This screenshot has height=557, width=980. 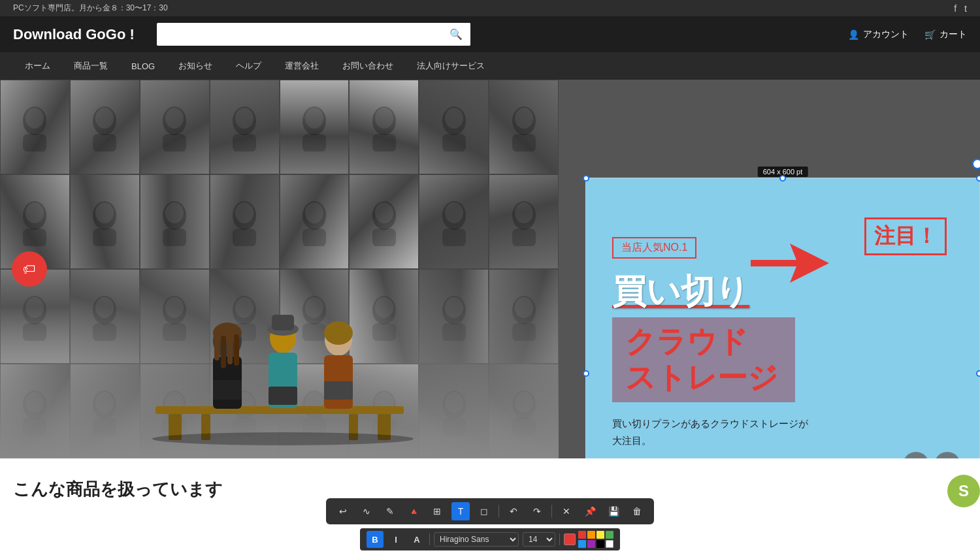 What do you see at coordinates (29, 269) in the screenshot?
I see `sale-badge: 🏷` at bounding box center [29, 269].